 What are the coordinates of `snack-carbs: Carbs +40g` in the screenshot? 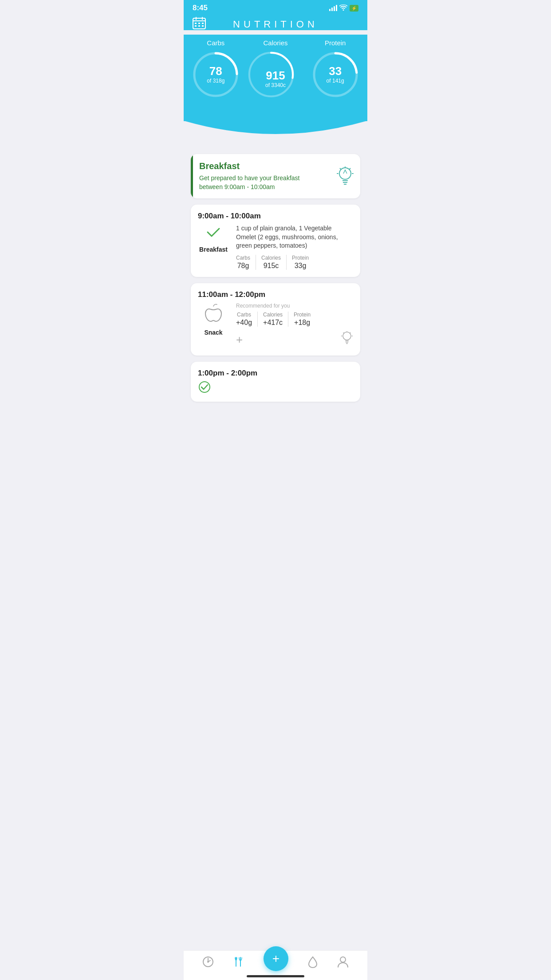 It's located at (247, 319).